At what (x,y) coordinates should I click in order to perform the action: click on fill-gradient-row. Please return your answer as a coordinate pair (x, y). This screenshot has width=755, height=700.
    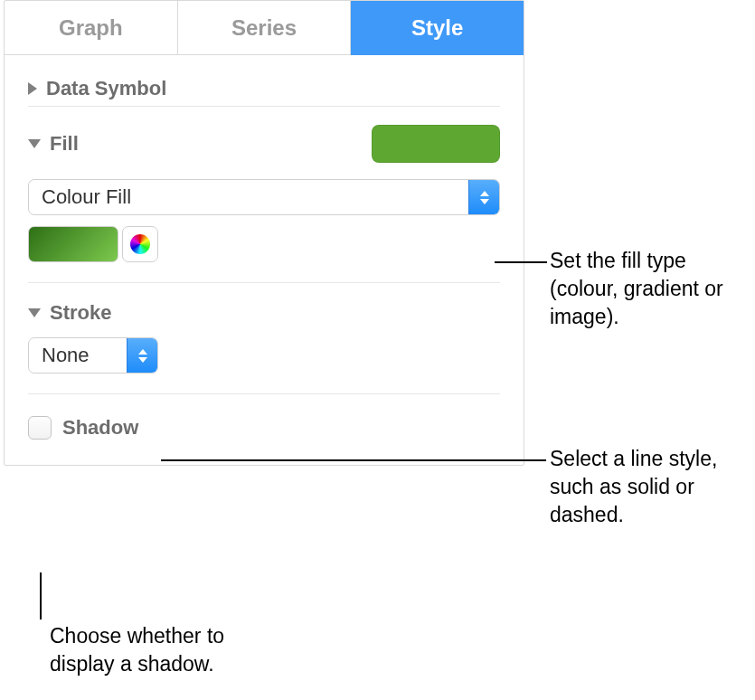
    Looking at the image, I should click on (264, 244).